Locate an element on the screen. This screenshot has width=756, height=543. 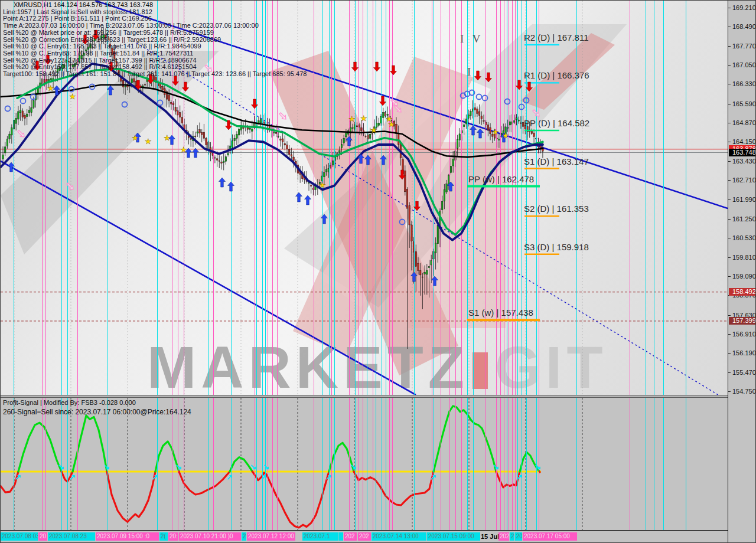
info-line: Target100: 158.492 || Target 161: 151.84… is located at coordinates (155, 74).